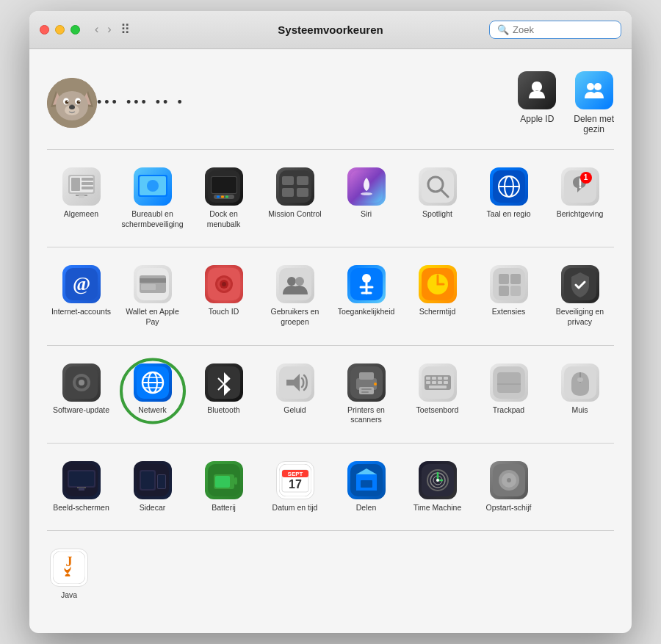 This screenshot has width=661, height=644. Describe the element at coordinates (438, 296) in the screenshot. I see `pref-schermtijd: Schermtijd` at that location.